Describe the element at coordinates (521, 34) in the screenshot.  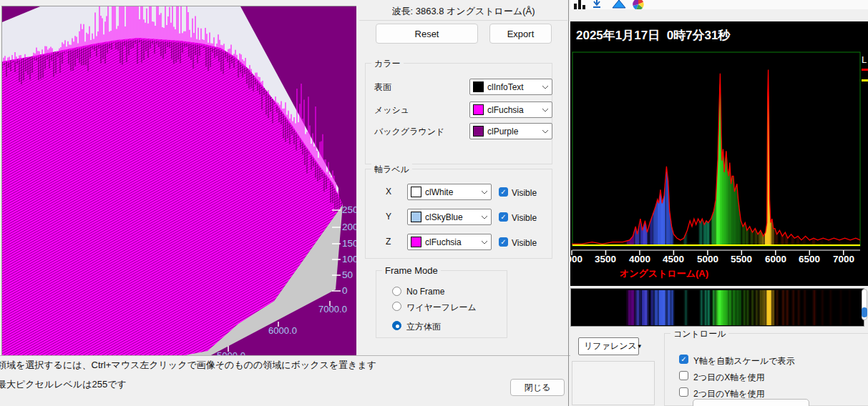
I see `export-button: Export` at that location.